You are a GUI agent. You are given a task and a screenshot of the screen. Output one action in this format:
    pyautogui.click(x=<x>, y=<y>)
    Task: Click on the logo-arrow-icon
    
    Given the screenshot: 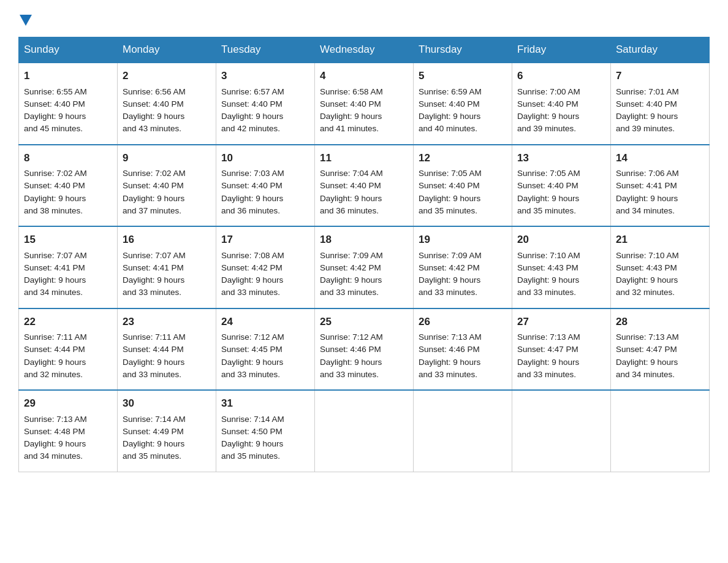 What is the action you would take?
    pyautogui.click(x=26, y=20)
    